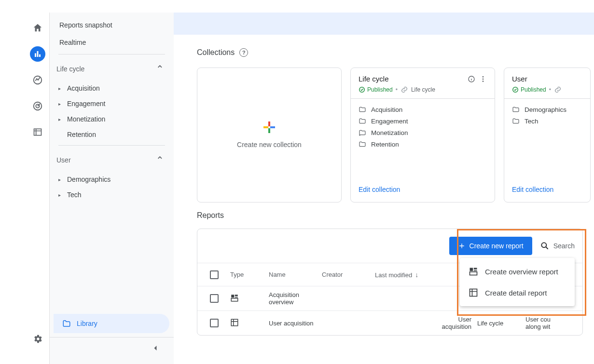  Describe the element at coordinates (64, 160) in the screenshot. I see `nav-section-label: User` at that location.